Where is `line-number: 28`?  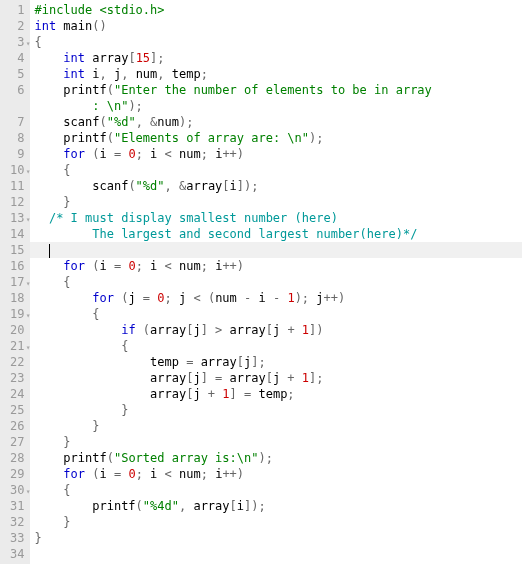
line-number: 28 is located at coordinates (17, 458).